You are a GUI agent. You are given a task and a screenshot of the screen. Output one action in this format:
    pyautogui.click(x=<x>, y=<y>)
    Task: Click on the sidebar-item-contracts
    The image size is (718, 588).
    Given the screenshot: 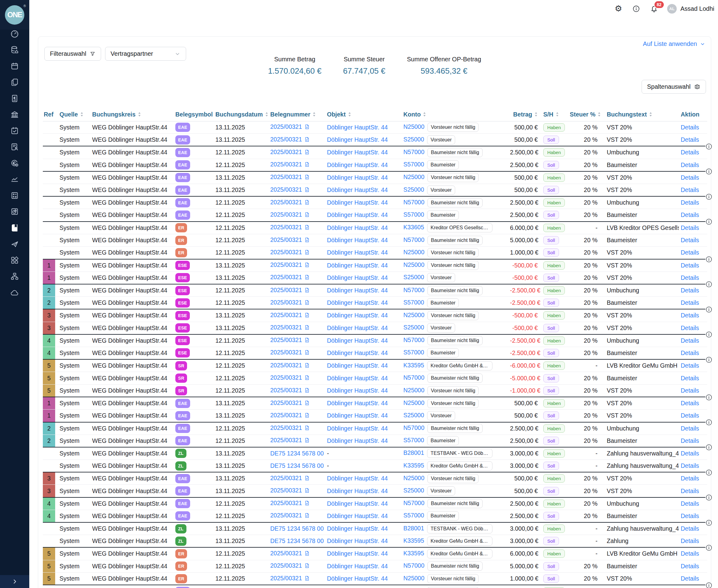 What is the action you would take?
    pyautogui.click(x=15, y=147)
    